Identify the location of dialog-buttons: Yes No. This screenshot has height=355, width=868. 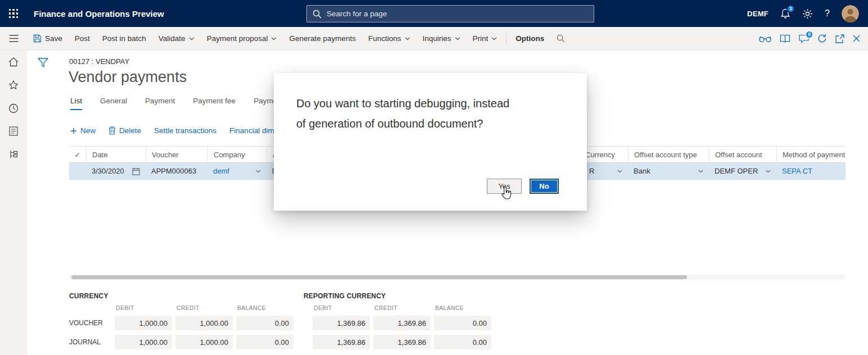
(523, 186).